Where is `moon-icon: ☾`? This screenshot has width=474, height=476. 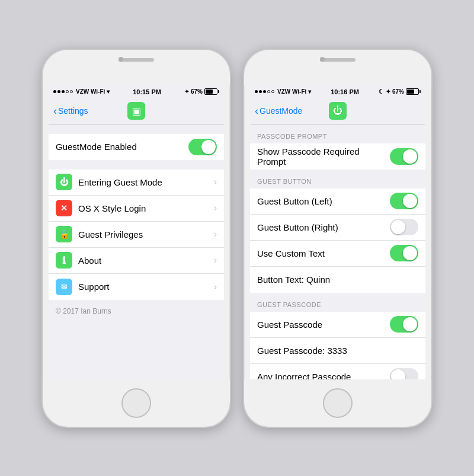
moon-icon: ☾ is located at coordinates (382, 91).